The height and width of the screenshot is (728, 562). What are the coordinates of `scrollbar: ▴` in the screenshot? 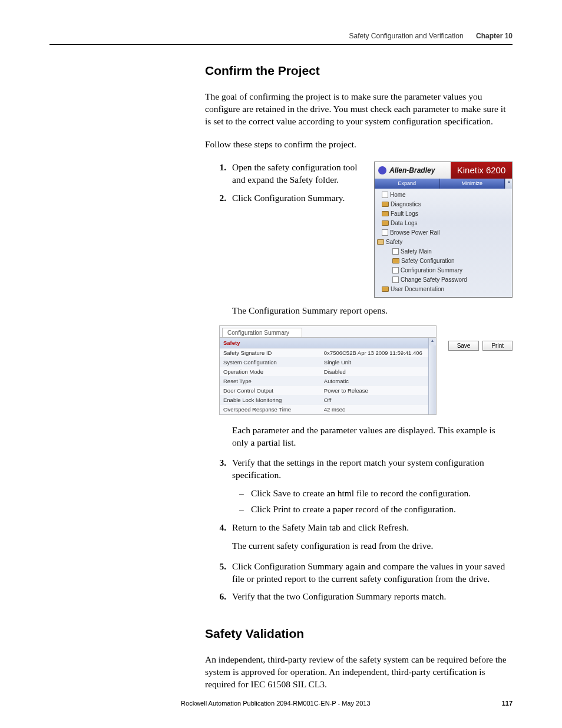 It's located at (432, 376).